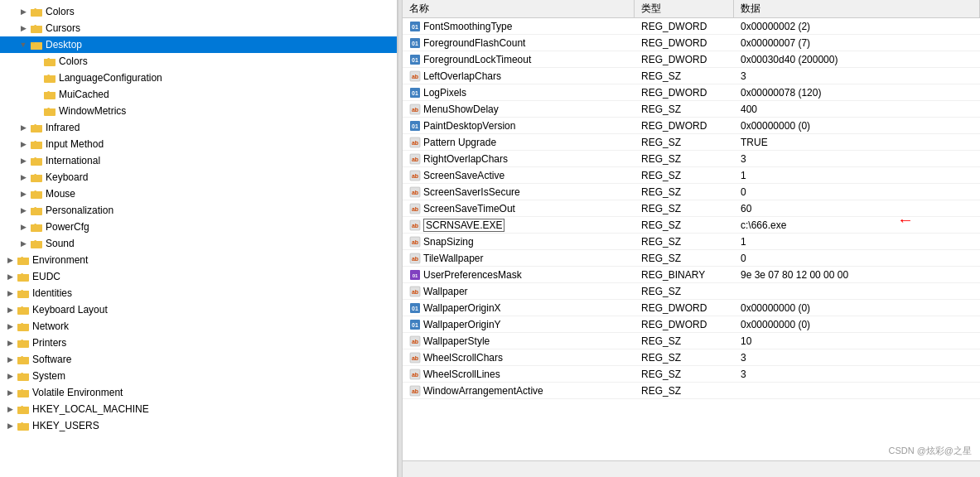  What do you see at coordinates (857, 358) in the screenshot?
I see `cell-data-20: 3` at bounding box center [857, 358].